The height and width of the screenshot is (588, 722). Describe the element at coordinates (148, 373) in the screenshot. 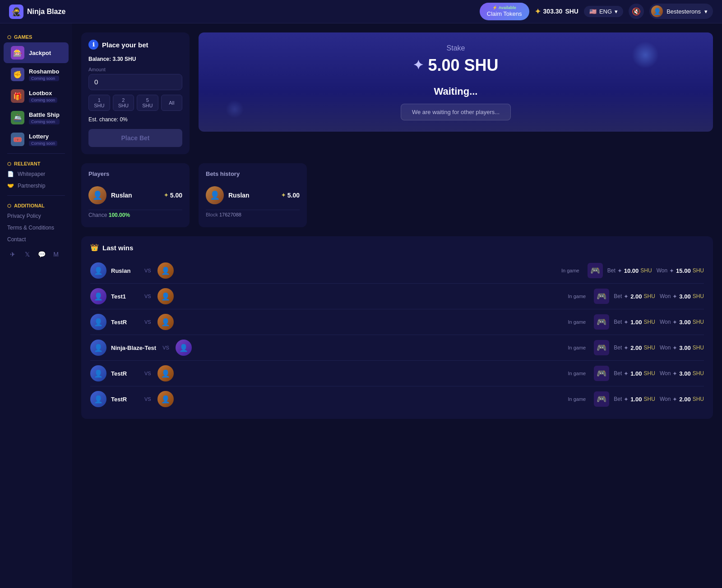

I see `vs-text-4: VS` at that location.